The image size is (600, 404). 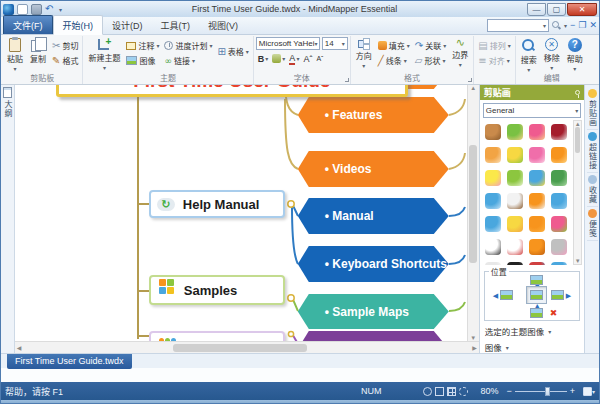 What do you see at coordinates (559, 224) in the screenshot?
I see `clipart-item-movie-camera` at bounding box center [559, 224].